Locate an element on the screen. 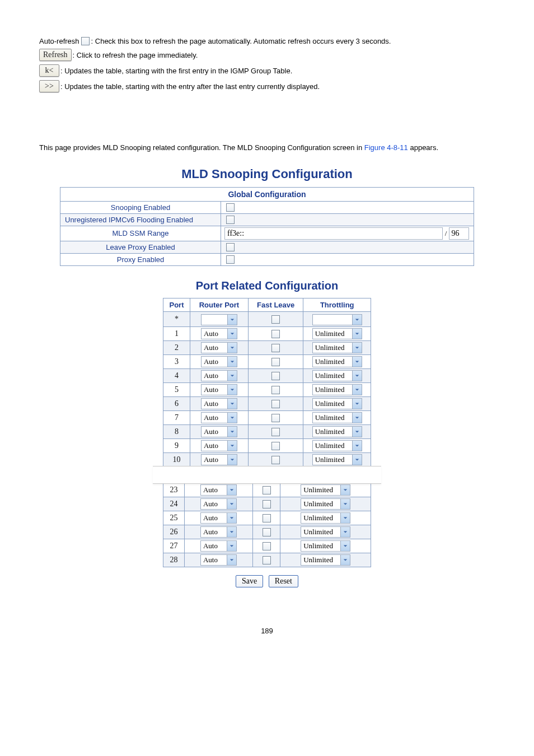 This screenshot has width=534, height=756. port-cell: 7 is located at coordinates (177, 418).